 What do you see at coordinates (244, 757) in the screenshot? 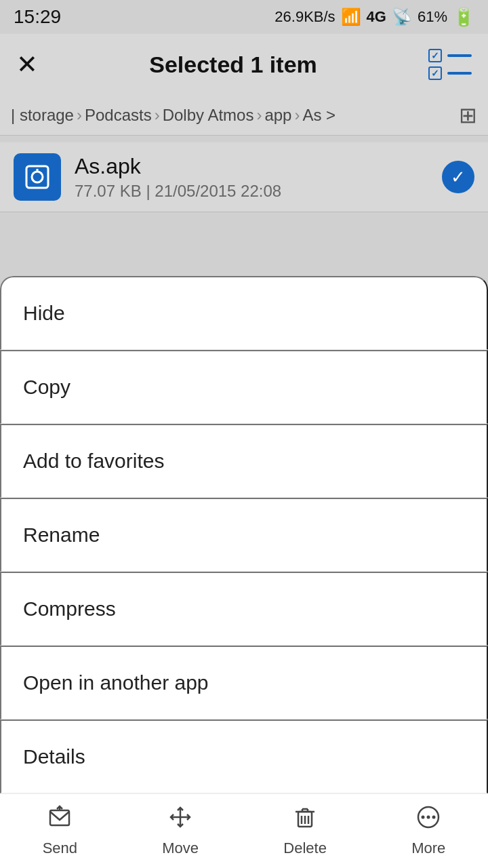
I see `menu-details: Details` at bounding box center [244, 757].